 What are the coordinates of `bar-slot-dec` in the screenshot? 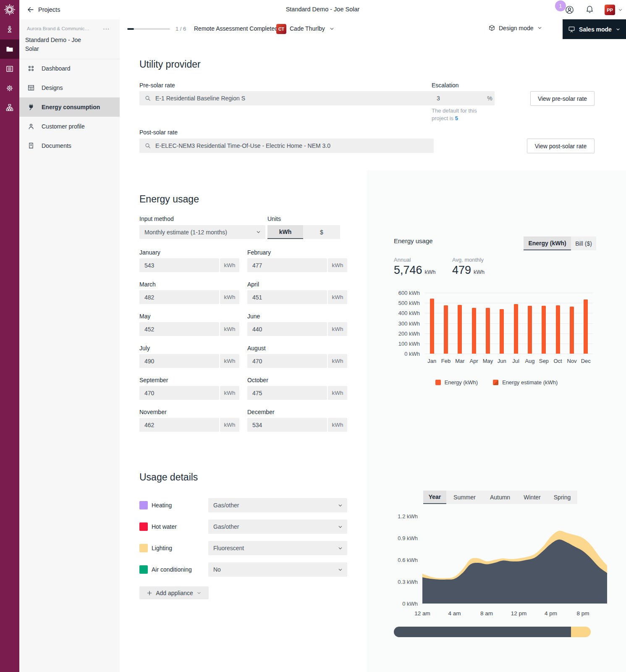 It's located at (586, 323).